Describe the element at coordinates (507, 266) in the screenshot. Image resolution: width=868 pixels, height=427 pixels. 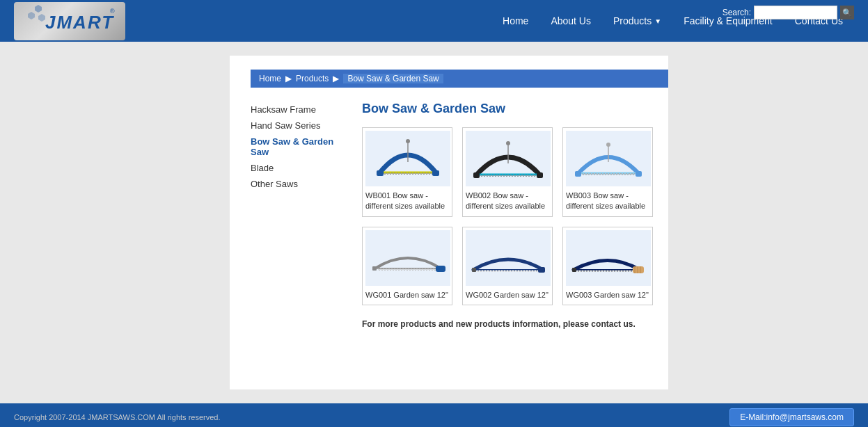
I see `product-card-wg002: WG002 Garden saw 12"` at that location.